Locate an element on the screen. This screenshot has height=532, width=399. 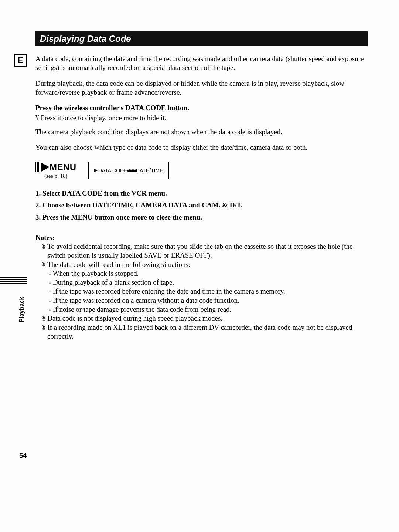
intro-paragraph-2: During playback, the data code can be di… is located at coordinates (202, 88).